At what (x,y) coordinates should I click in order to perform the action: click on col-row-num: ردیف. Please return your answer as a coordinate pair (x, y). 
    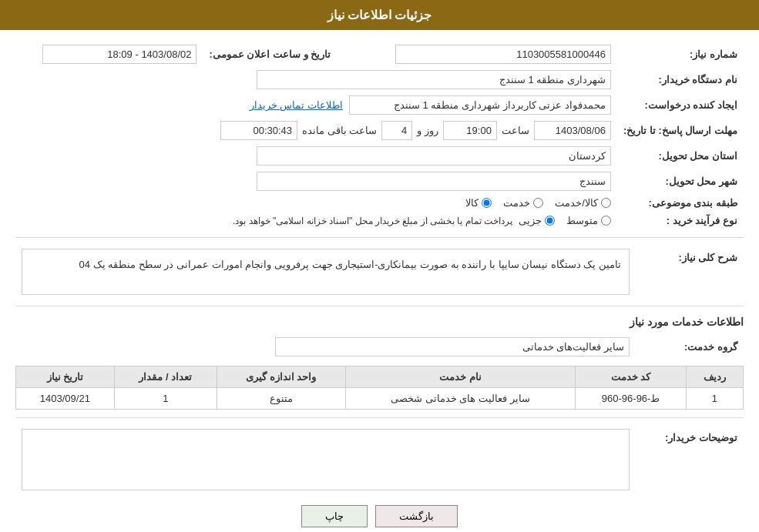
    Looking at the image, I should click on (714, 377).